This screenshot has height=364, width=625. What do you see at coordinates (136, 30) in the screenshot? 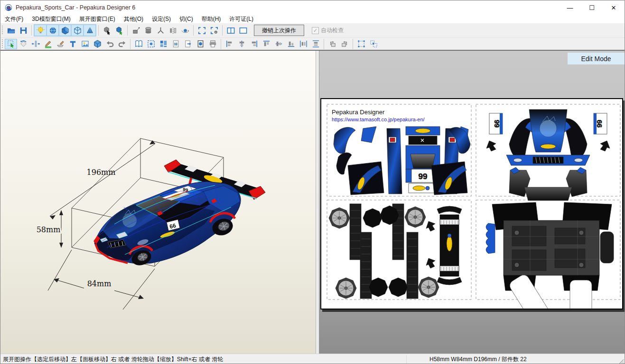
I see `box-handle-button` at bounding box center [136, 30].